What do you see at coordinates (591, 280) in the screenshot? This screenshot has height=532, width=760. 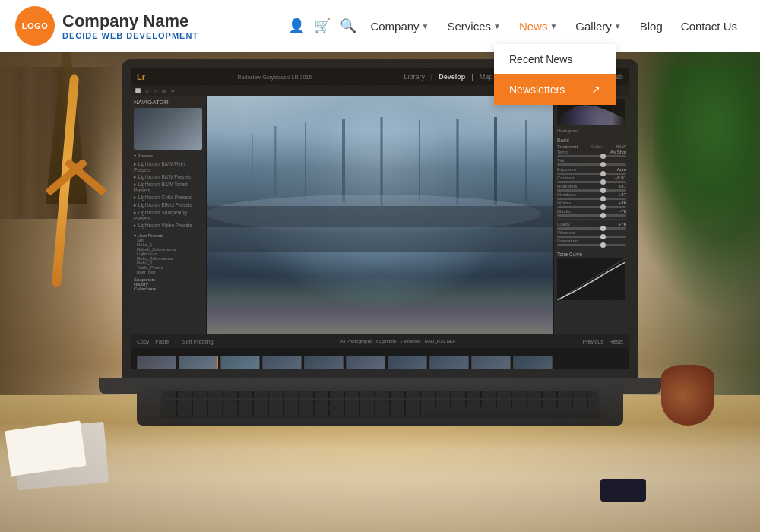 I see `lr-tone-curve-box` at bounding box center [591, 280].